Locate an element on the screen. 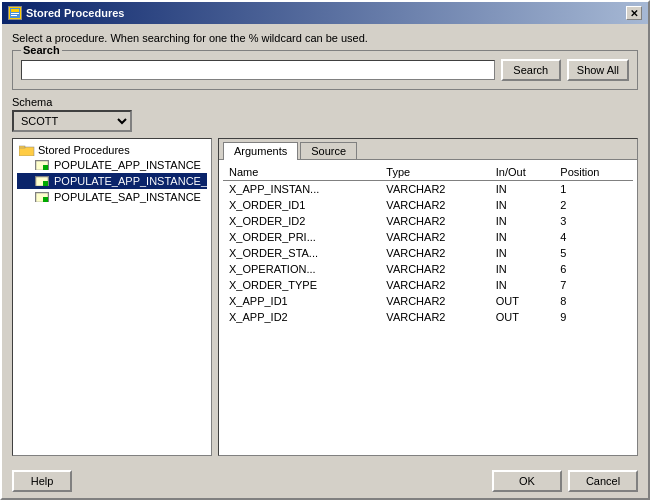 The width and height of the screenshot is (650, 500). table-row: X_ORDER_ID2VARCHAR2IN3 is located at coordinates (428, 221).